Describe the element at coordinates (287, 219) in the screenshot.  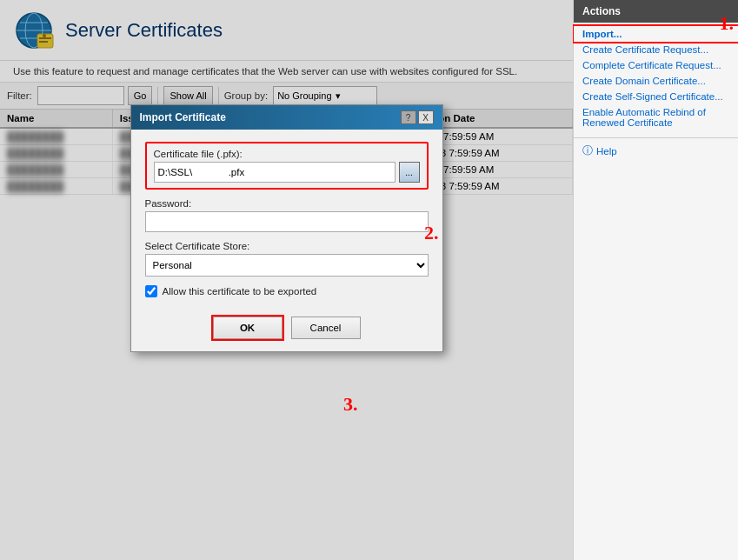
I see `dialog-body: Certificate file (.pfx): ... Password: S…` at that location.